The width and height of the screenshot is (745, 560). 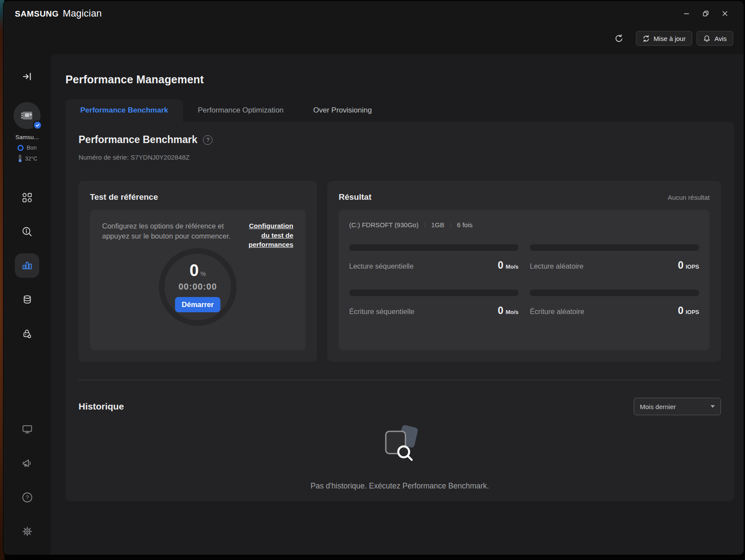 I want to click on search-info-icon, so click(x=27, y=232).